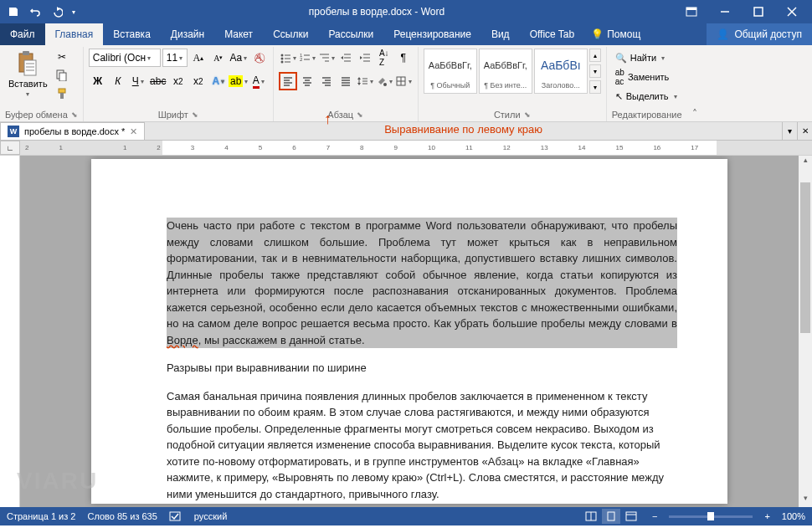 The height and width of the screenshot is (528, 812). I want to click on tab-home: Главная, so click(75, 34).